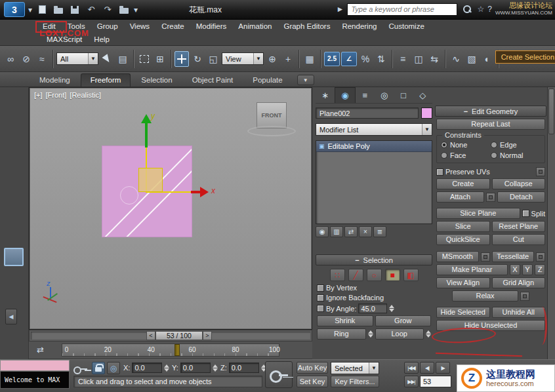 This screenshot has width=555, height=392. Describe the element at coordinates (515, 270) in the screenshot. I see `make-planar-x-button: X` at that location.